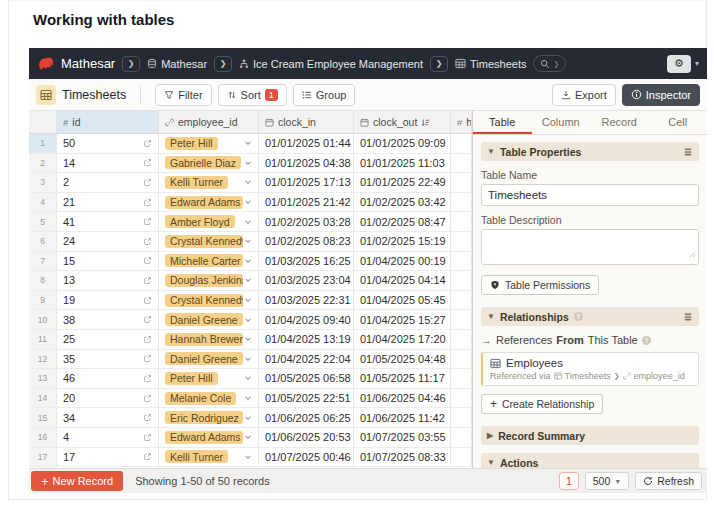 Image resolution: width=714 pixels, height=510 pixels. What do you see at coordinates (43, 164) in the screenshot?
I see `row-number-cell: 2` at bounding box center [43, 164].